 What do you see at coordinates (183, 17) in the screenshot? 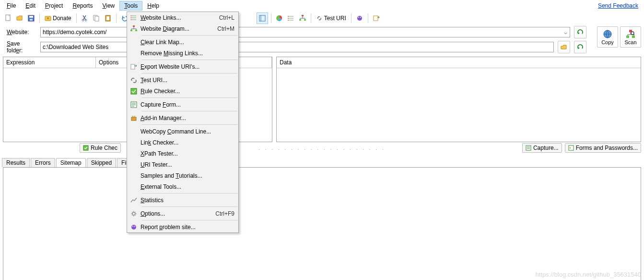
I see `menu-item: Website Links...Ctrl+L` at bounding box center [183, 17].